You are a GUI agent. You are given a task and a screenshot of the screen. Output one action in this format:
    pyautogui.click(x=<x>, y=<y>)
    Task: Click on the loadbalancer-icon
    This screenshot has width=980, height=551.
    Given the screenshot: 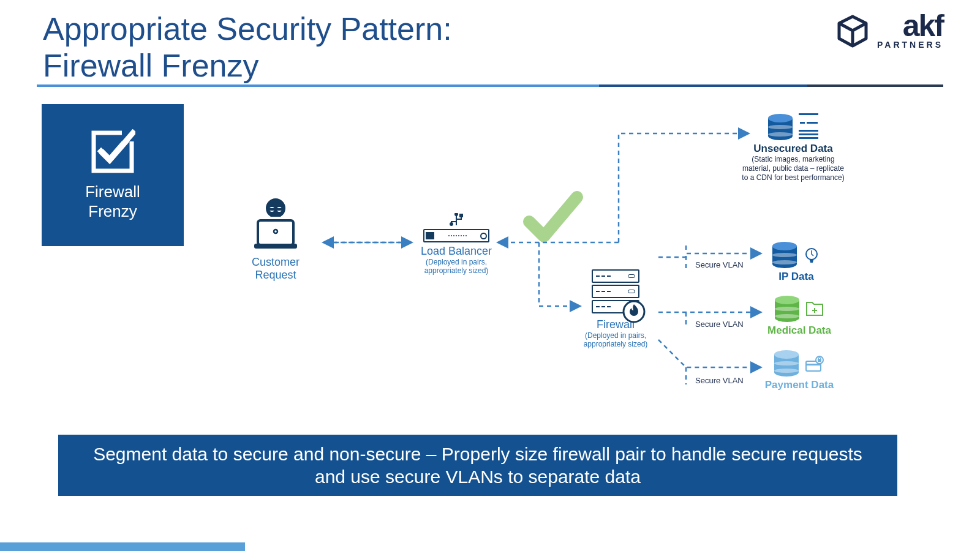 What is the action you would take?
    pyautogui.click(x=456, y=236)
    